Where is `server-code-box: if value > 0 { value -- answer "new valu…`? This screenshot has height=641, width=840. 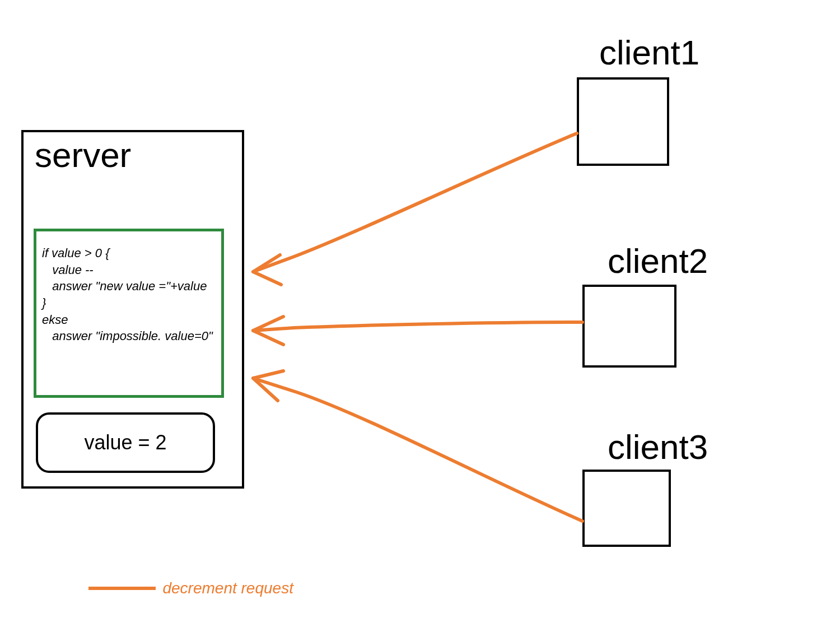
server-code-box: if value > 0 { value -- answer "new valu… is located at coordinates (129, 313).